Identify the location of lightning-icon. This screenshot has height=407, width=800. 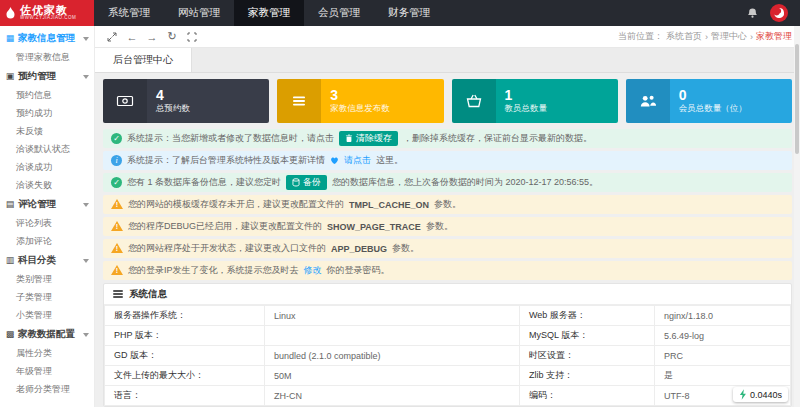
(743, 394).